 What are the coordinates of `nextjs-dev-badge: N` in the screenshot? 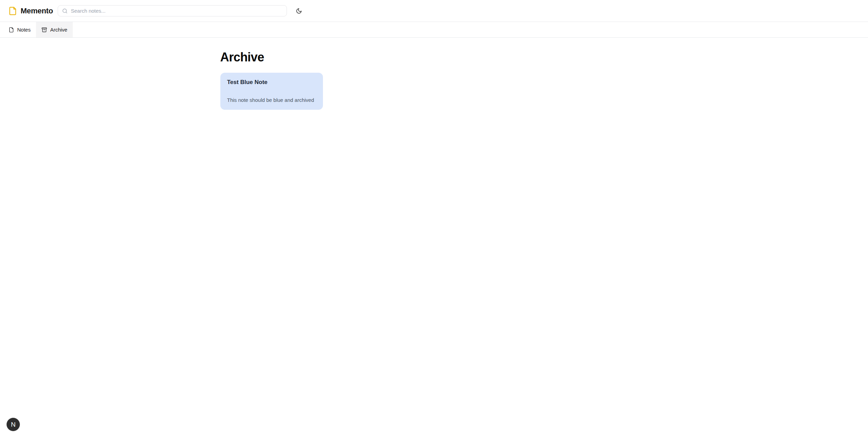 It's located at (13, 425).